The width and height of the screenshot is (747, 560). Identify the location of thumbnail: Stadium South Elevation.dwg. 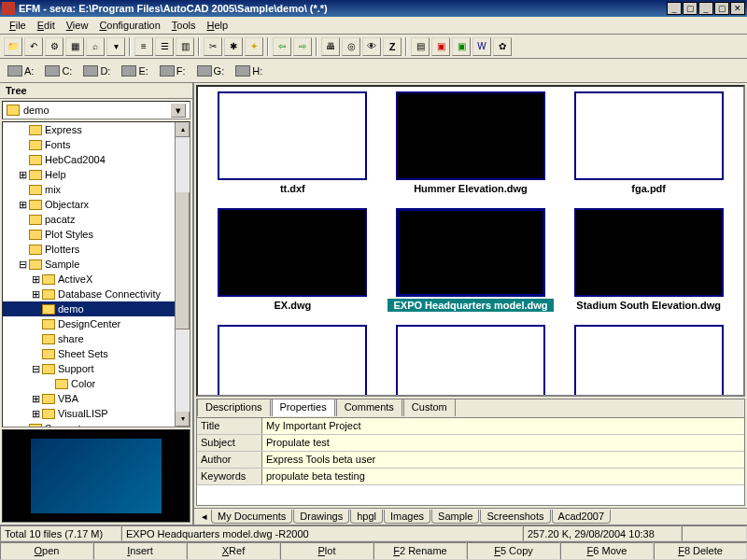
(648, 263).